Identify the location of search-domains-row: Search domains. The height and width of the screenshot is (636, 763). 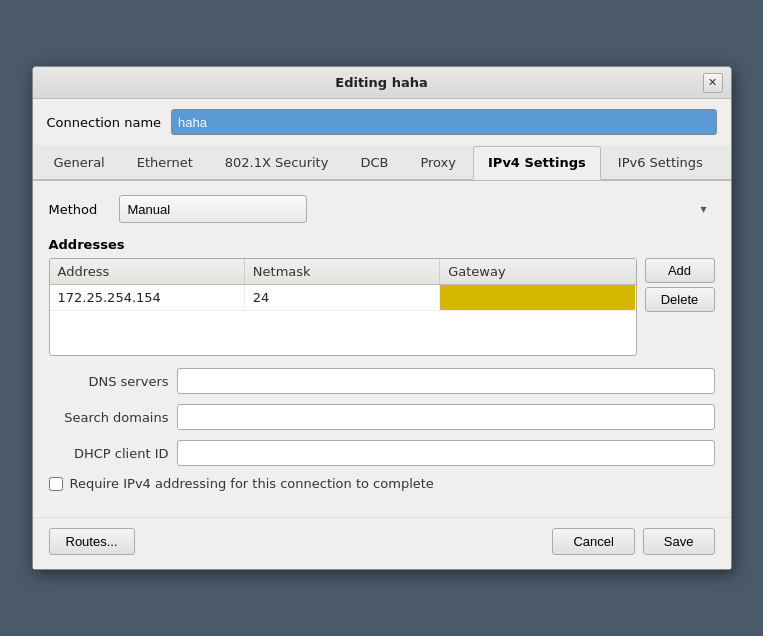
(382, 417).